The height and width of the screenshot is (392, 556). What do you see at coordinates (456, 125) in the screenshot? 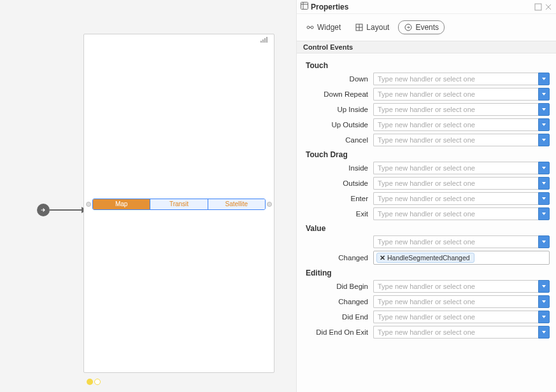
I see `input-touch-up-outside` at bounding box center [456, 125].